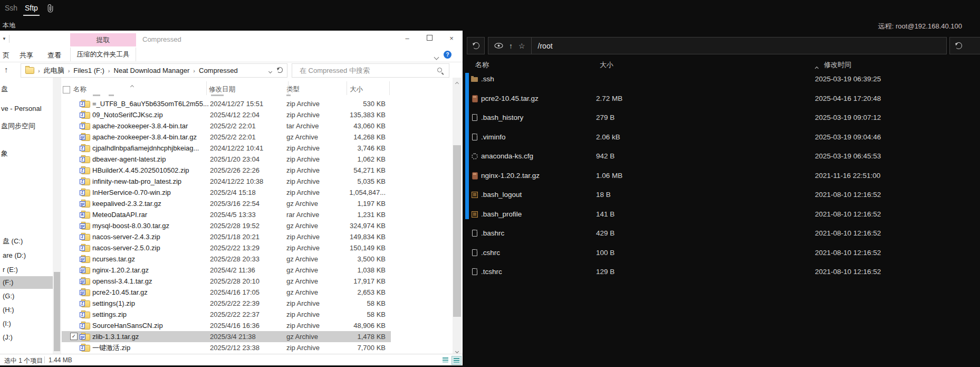 This screenshot has width=980, height=367. Describe the element at coordinates (487, 79) in the screenshot. I see `file-name: .ssh` at that location.